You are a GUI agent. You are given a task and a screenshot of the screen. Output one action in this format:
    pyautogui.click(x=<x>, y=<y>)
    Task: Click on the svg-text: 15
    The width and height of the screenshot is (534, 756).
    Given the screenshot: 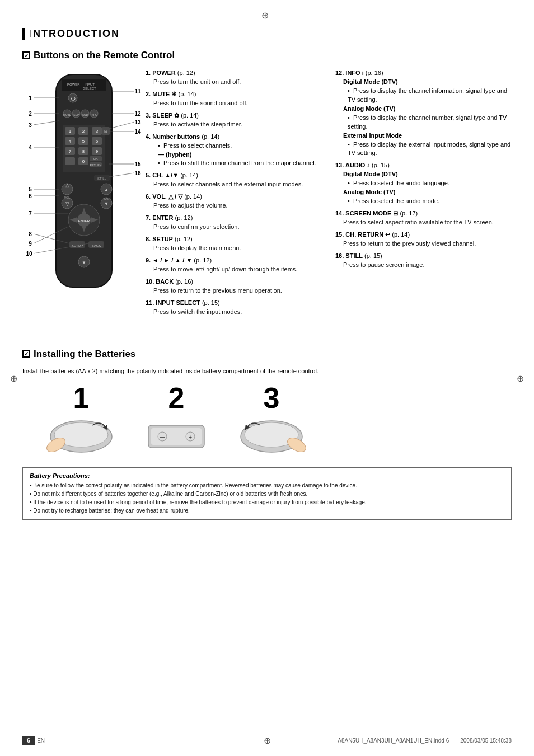 What is the action you would take?
    pyautogui.click(x=138, y=165)
    